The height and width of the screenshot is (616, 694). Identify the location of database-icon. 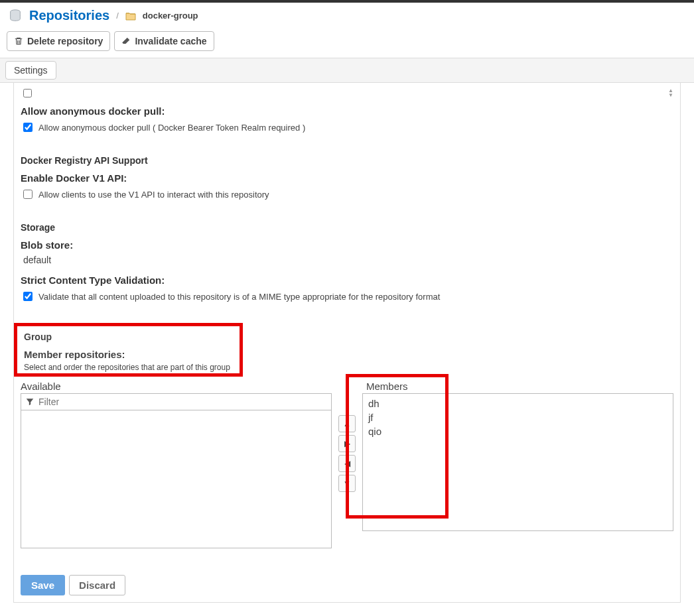
(15, 16).